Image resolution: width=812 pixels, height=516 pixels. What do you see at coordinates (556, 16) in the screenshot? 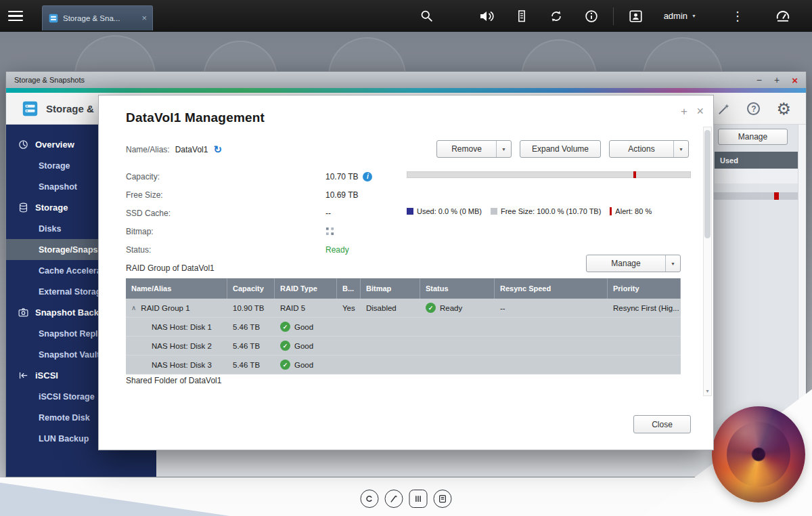
I see `sync-arrows-icon` at bounding box center [556, 16].